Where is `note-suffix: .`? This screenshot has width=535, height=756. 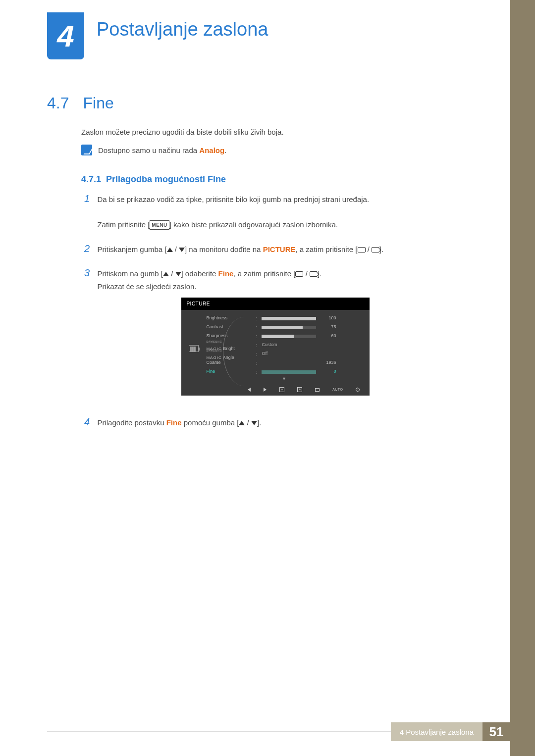 note-suffix: . is located at coordinates (225, 151).